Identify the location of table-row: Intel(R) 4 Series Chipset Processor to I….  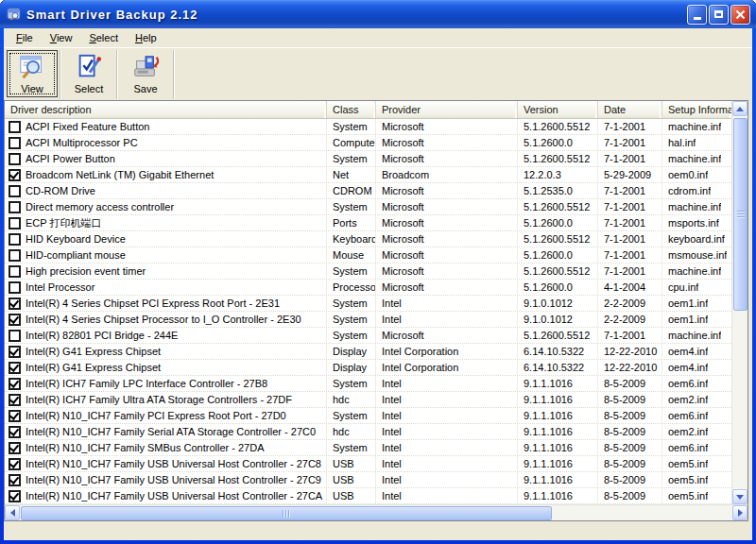
(369, 319).